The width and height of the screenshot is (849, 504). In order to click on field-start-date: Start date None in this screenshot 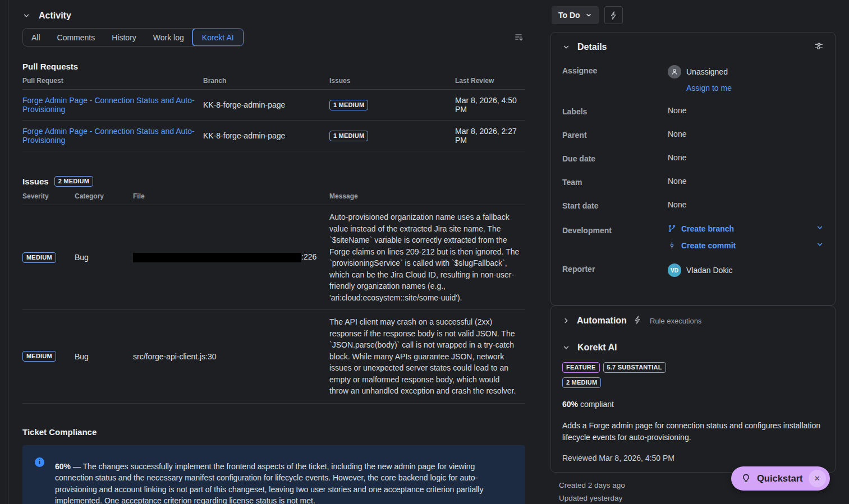, I will do `click(693, 205)`.